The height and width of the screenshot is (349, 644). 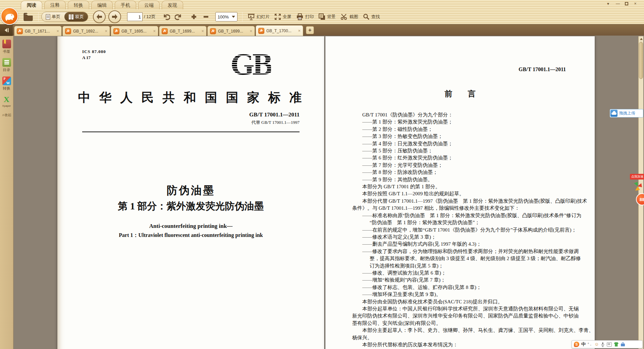 I want to click on fullscreen-button: 全屏, so click(x=283, y=17).